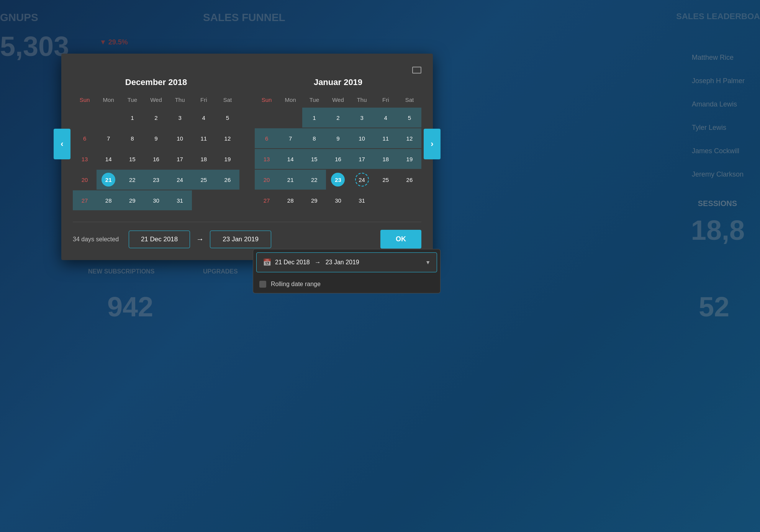 This screenshot has width=760, height=532. What do you see at coordinates (409, 159) in the screenshot?
I see `jan-day-19: 19` at bounding box center [409, 159].